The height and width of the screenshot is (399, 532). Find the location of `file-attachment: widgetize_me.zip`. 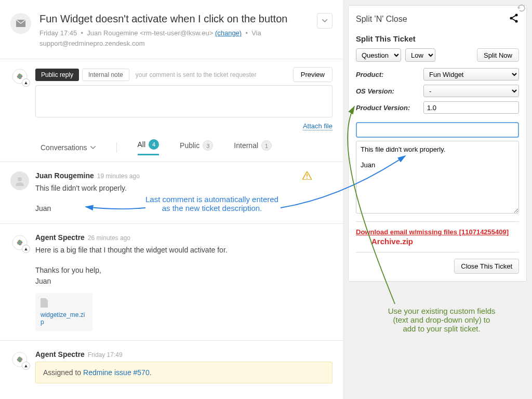

file-attachment: widgetize_me.zip is located at coordinates (64, 312).